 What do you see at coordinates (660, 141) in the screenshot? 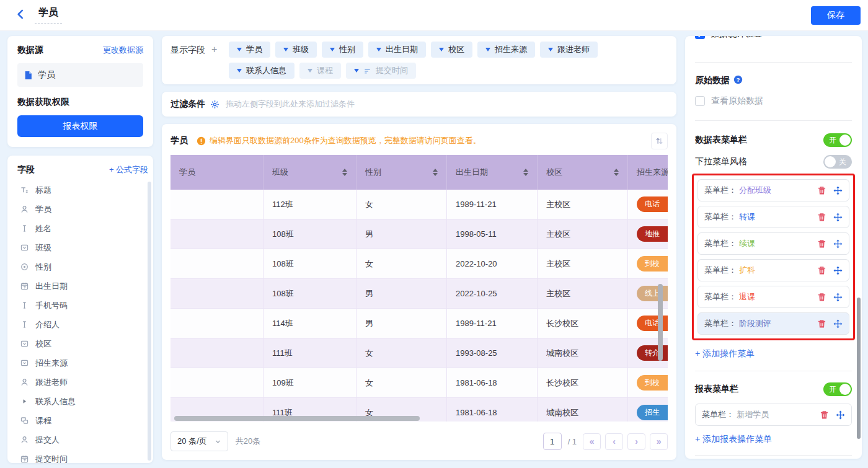
I see `row-order-button` at bounding box center [660, 141].